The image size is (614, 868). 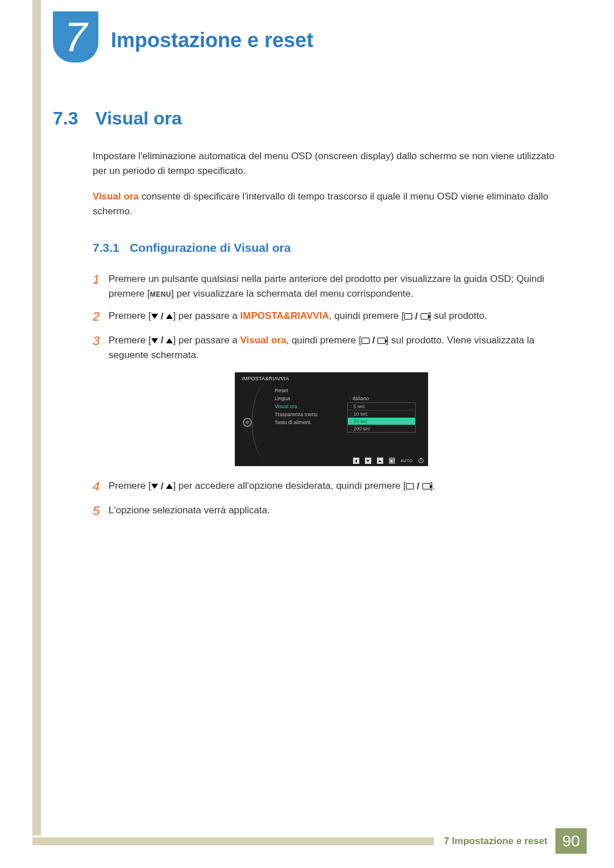 I want to click on down-icon, so click(x=368, y=460).